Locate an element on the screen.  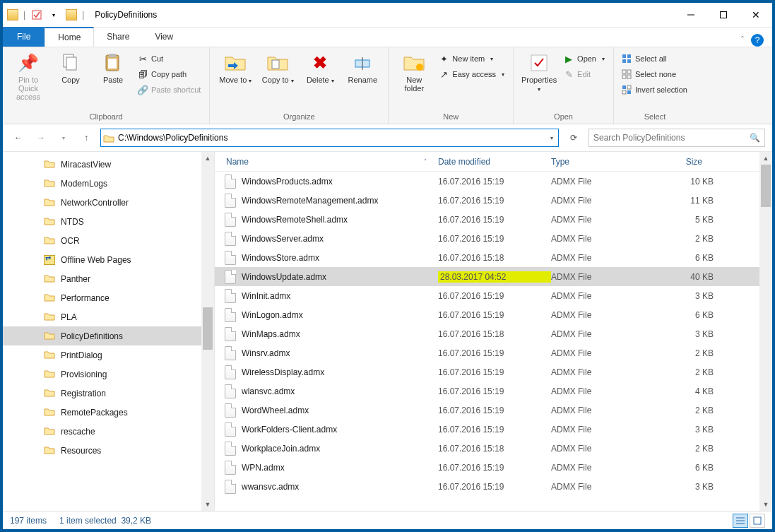
rename-button: Rename is located at coordinates (362, 68).